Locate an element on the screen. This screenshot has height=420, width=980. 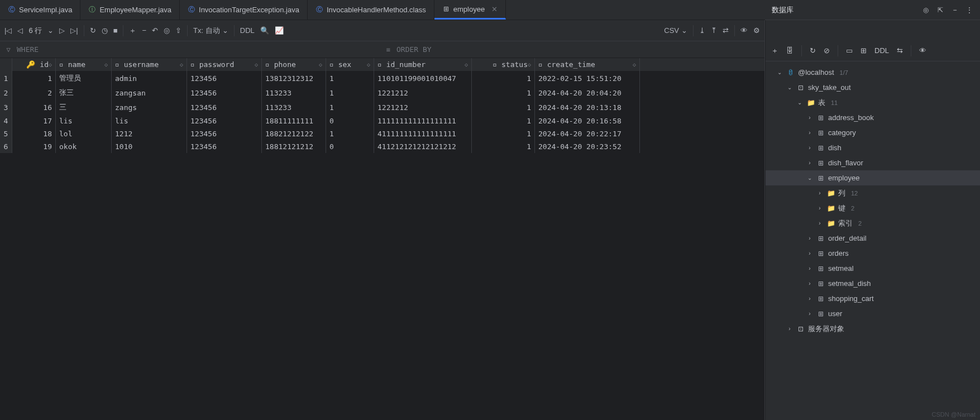
cell-id: 19 is located at coordinates (34, 146).